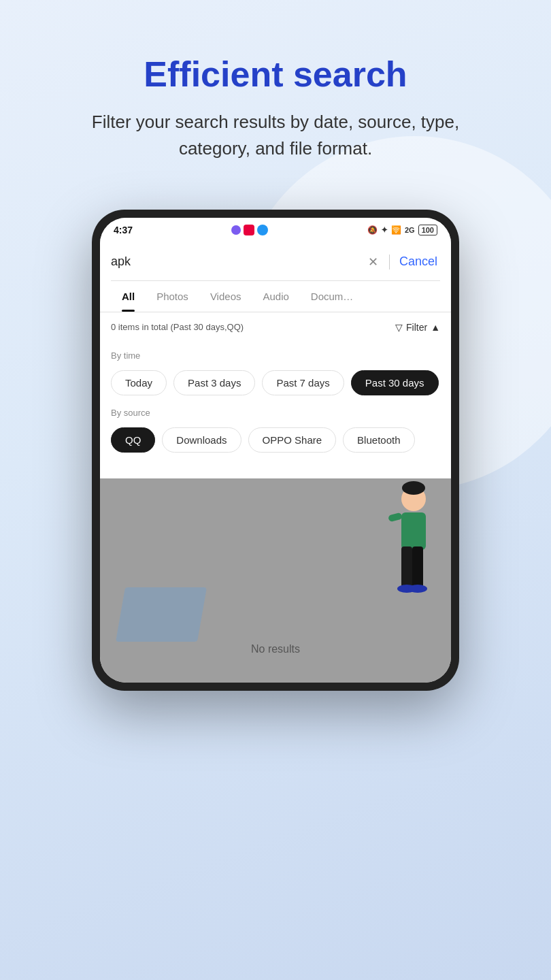 This screenshot has height=980, width=551. Describe the element at coordinates (332, 297) in the screenshot. I see `tab-documents: Docum…` at that location.